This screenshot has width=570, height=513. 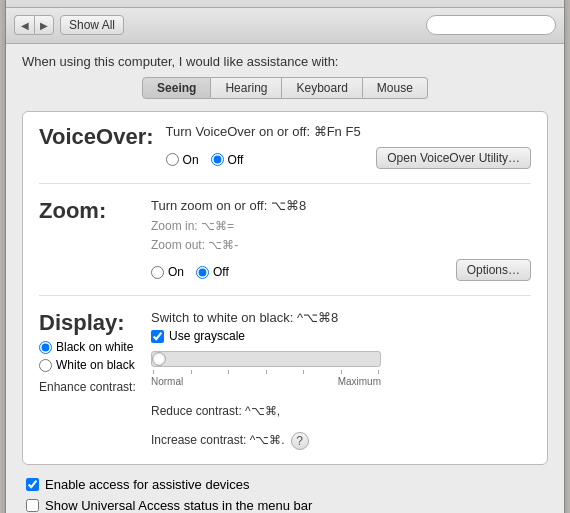 What do you see at coordinates (348, 146) in the screenshot?
I see `voiceover-controls: Turn VoiceOver on or off: ⌘Fn F5 On` at bounding box center [348, 146].